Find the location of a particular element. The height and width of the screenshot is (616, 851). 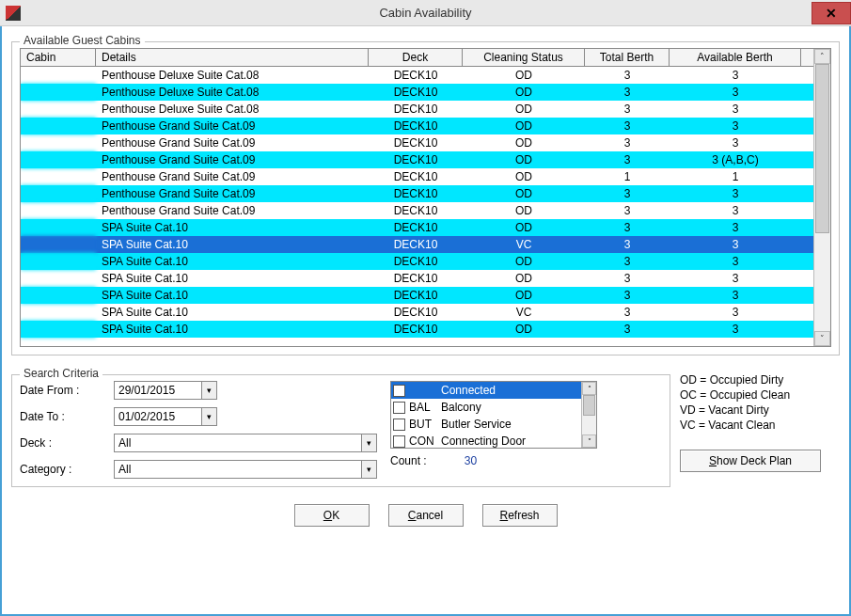

list-item: BALBalcony is located at coordinates (486, 407).